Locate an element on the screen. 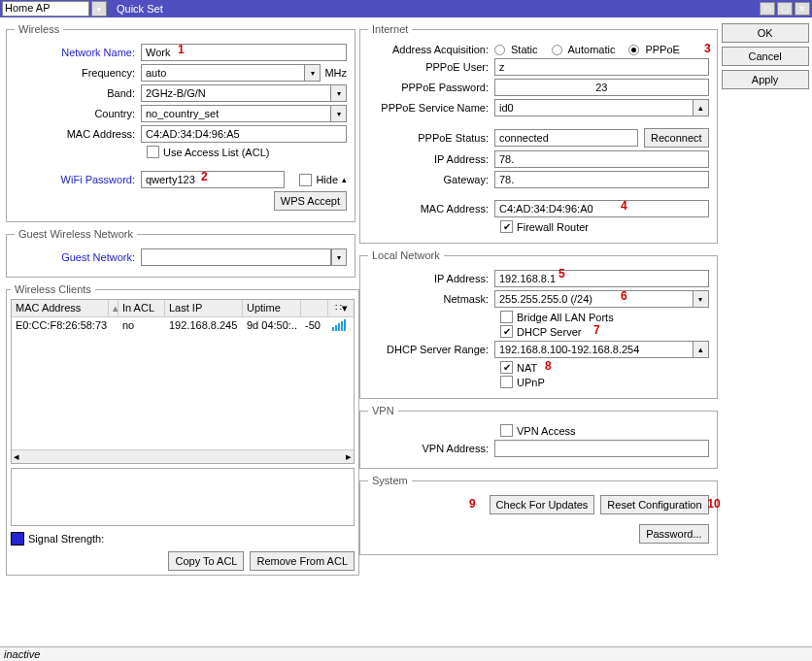 This screenshot has width=812, height=661. annotation-7: 7 is located at coordinates (596, 330).